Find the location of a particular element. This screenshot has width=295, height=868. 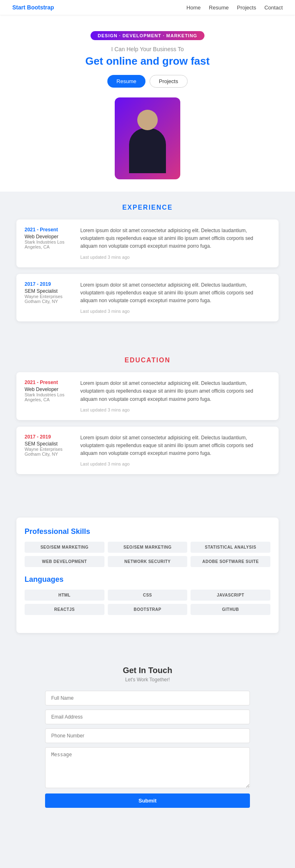

skill-3: STATISTICAL ANALYSIS is located at coordinates (230, 547).